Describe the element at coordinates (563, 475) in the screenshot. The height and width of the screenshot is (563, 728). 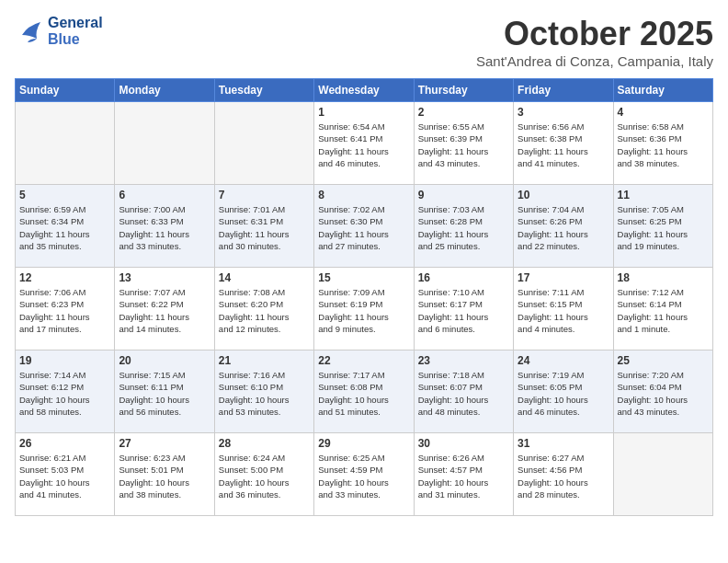
I see `calendar-cell: 31Sunrise: 6:27 AM Sunset: 4:56 PM Dayli…` at that location.